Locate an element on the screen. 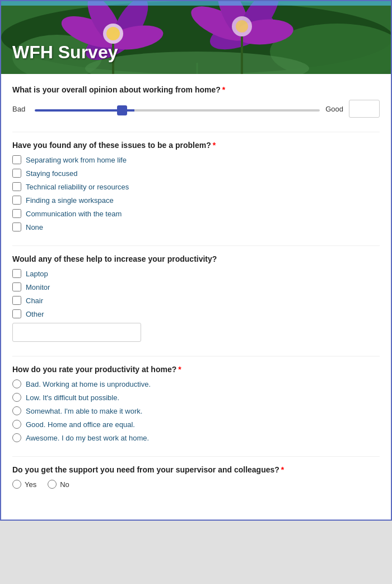 The image size is (392, 584). q2-option-6: None is located at coordinates (196, 227).